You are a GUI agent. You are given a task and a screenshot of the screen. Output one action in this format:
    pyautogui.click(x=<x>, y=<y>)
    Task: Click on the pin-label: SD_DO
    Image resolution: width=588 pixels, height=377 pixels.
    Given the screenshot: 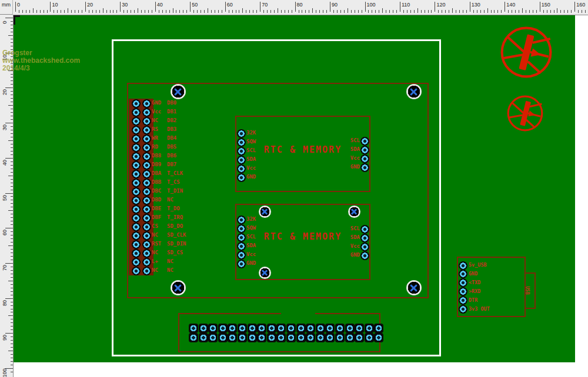 What is the action you would take?
    pyautogui.click(x=175, y=227)
    